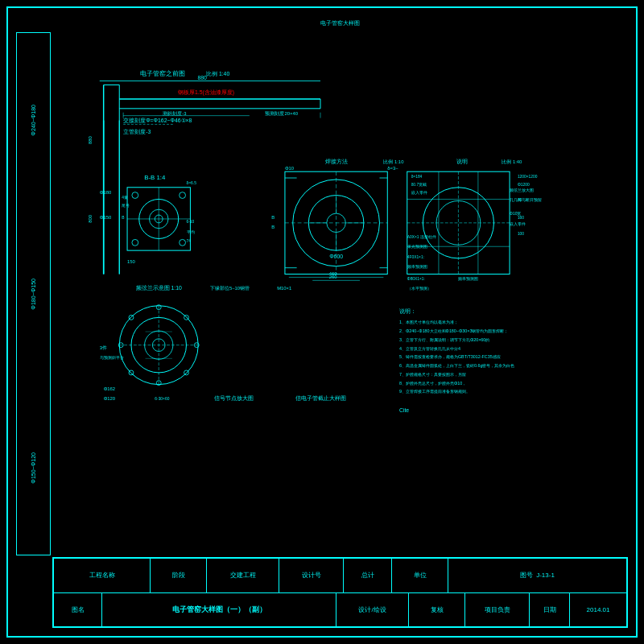 The height and width of the screenshot is (644, 644). What do you see at coordinates (373, 610) in the screenshot?
I see `designer-cell: 设计/绘设` at bounding box center [373, 610].